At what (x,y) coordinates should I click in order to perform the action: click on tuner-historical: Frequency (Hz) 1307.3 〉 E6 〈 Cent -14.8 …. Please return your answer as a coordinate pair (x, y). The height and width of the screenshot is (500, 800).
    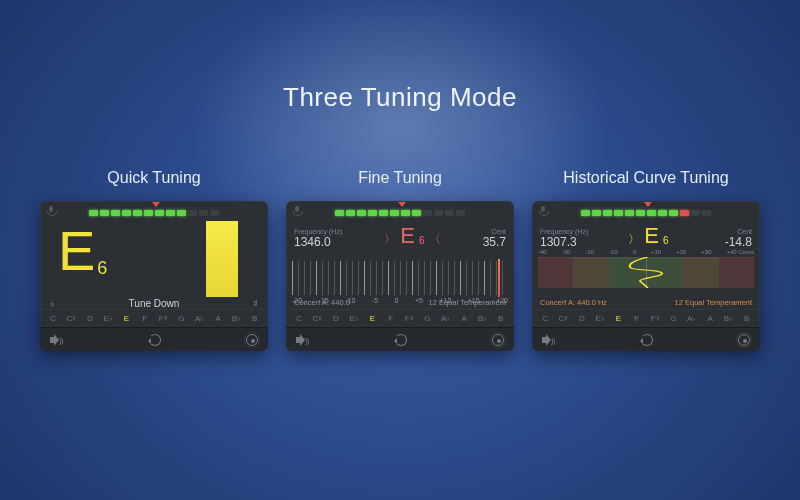
    Looking at the image, I should click on (646, 276).